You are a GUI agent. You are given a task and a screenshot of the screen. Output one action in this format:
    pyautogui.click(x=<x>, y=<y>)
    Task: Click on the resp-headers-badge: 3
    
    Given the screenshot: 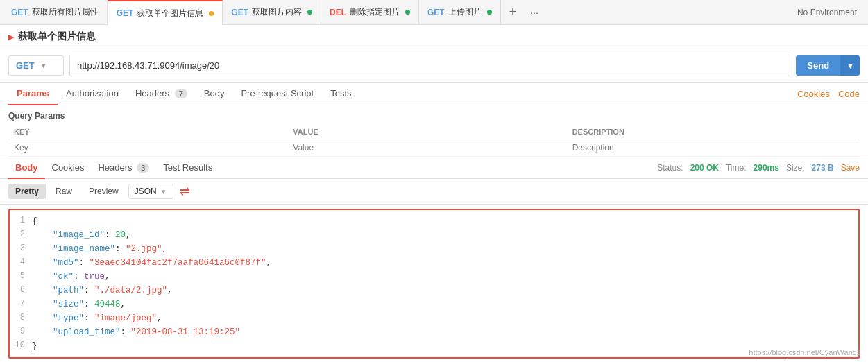 What is the action you would take?
    pyautogui.click(x=143, y=168)
    